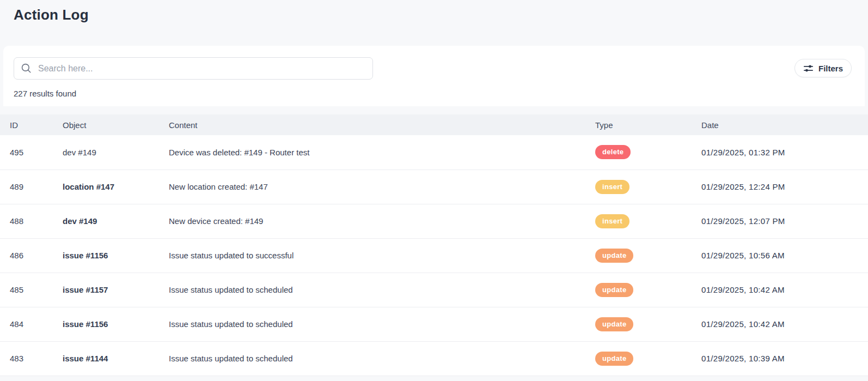 The height and width of the screenshot is (381, 868). I want to click on table-row: 486 issue #1156 Issue status updated to …, so click(434, 255).